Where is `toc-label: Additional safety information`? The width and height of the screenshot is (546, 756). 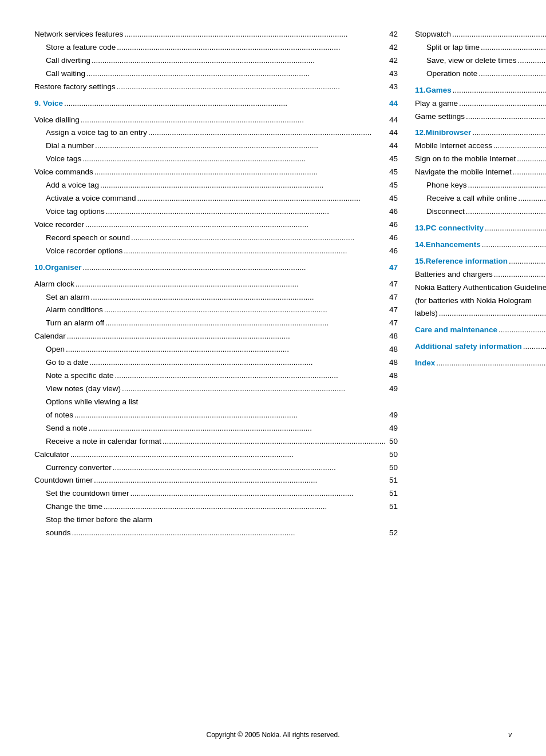
toc-label: Additional safety information is located at coordinates (468, 347).